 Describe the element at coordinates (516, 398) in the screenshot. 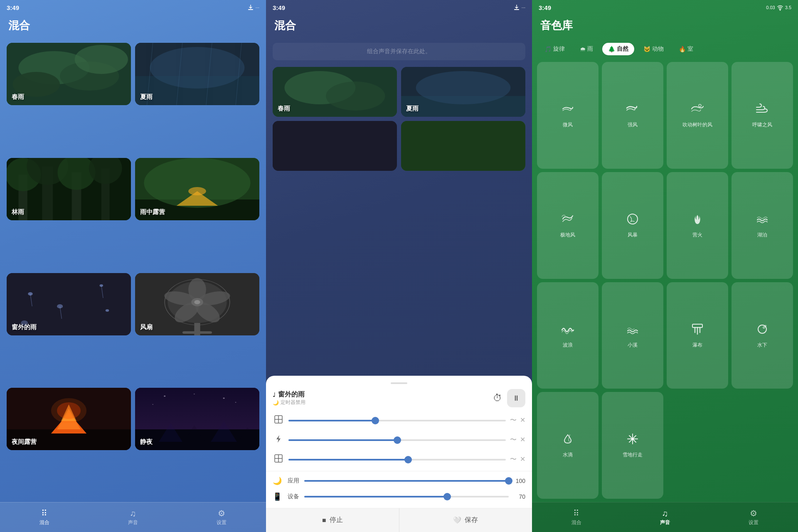

I see `pause-icon: ⏸` at that location.